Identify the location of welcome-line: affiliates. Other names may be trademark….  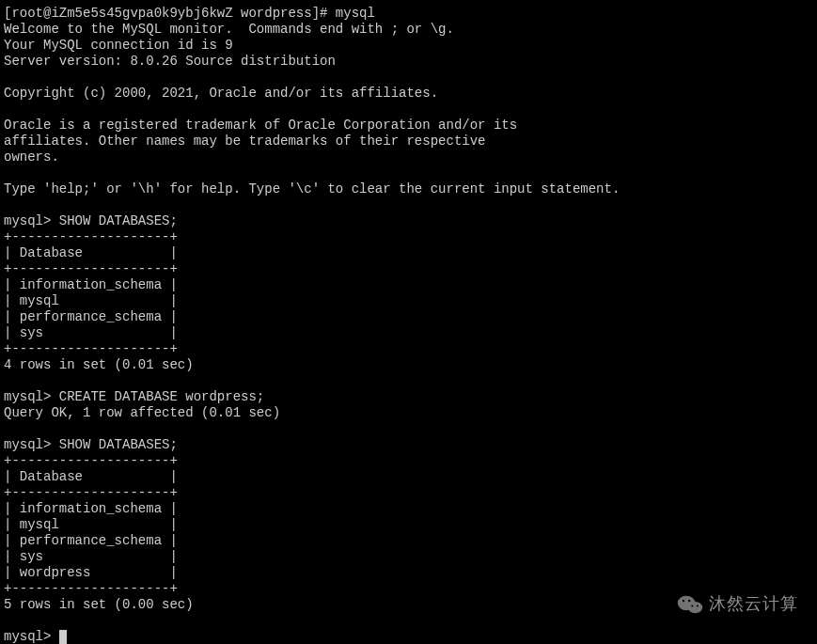
(408, 141).